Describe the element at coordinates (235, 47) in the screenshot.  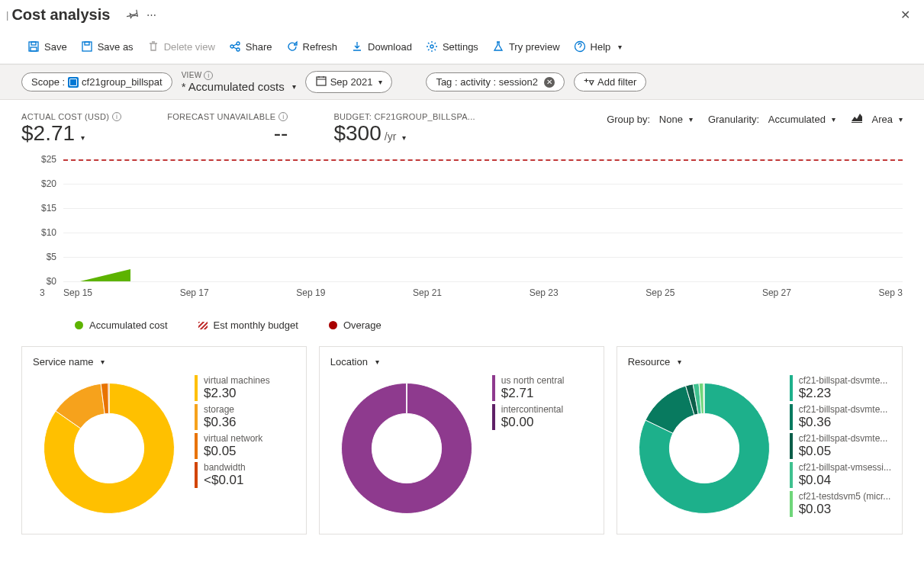
I see `share-icon` at that location.